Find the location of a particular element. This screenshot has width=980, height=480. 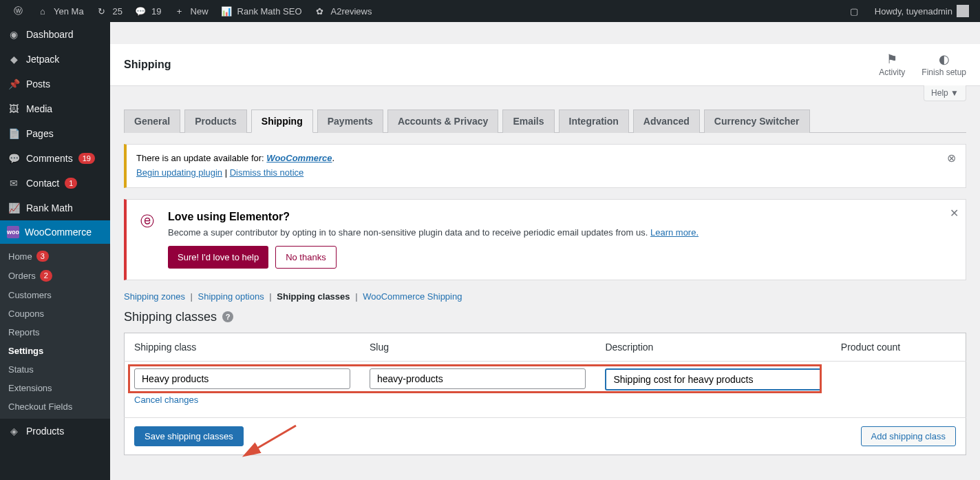

subnav-wcshipping: WooCommerce Shipping is located at coordinates (412, 296).